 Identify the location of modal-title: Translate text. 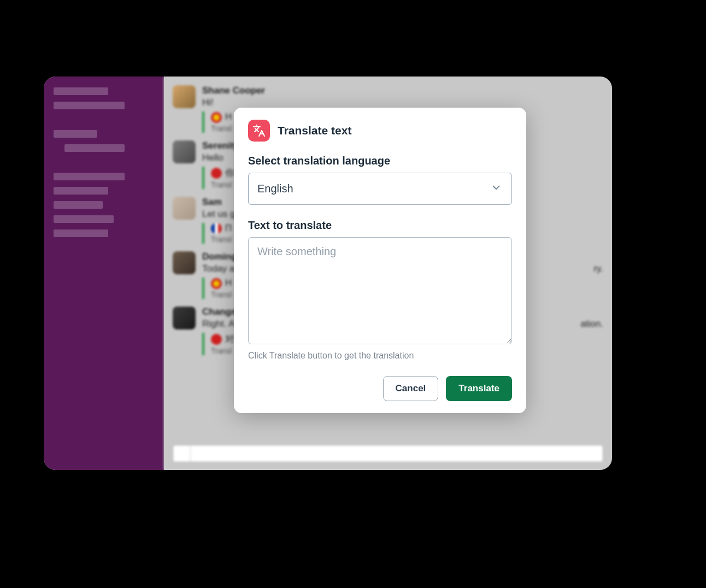
(315, 131).